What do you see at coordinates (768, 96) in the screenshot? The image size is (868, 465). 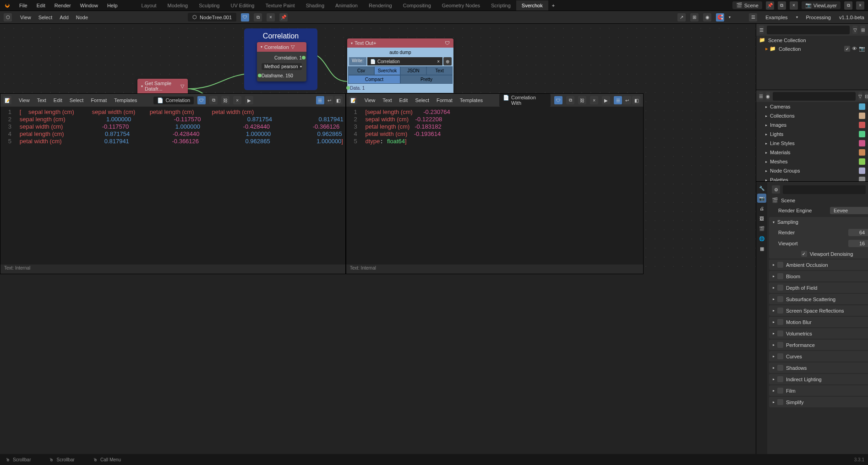 I see `display-mode-icon: ◉` at bounding box center [768, 96].